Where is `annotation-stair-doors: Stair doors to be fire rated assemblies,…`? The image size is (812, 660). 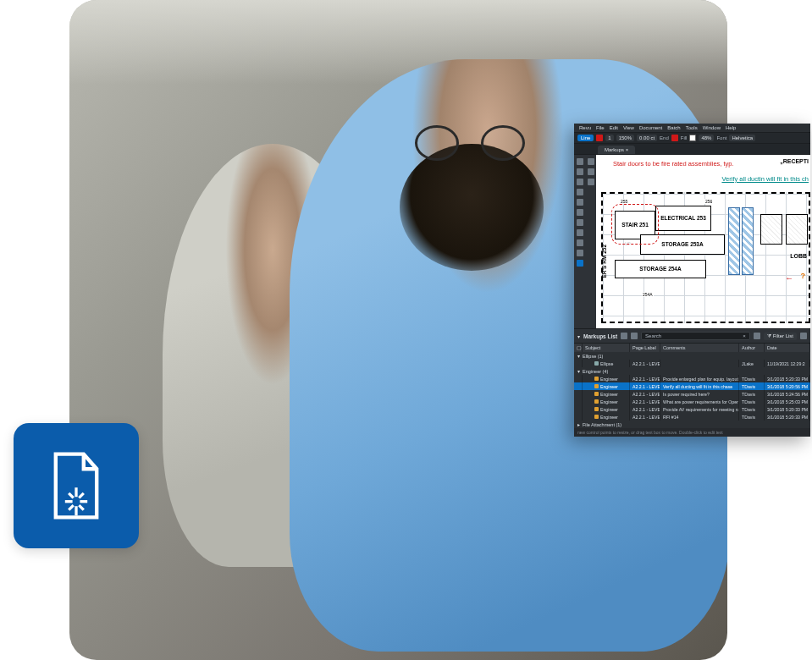 annotation-stair-doors: Stair doors to be fire rated assemblies,… is located at coordinates (674, 164).